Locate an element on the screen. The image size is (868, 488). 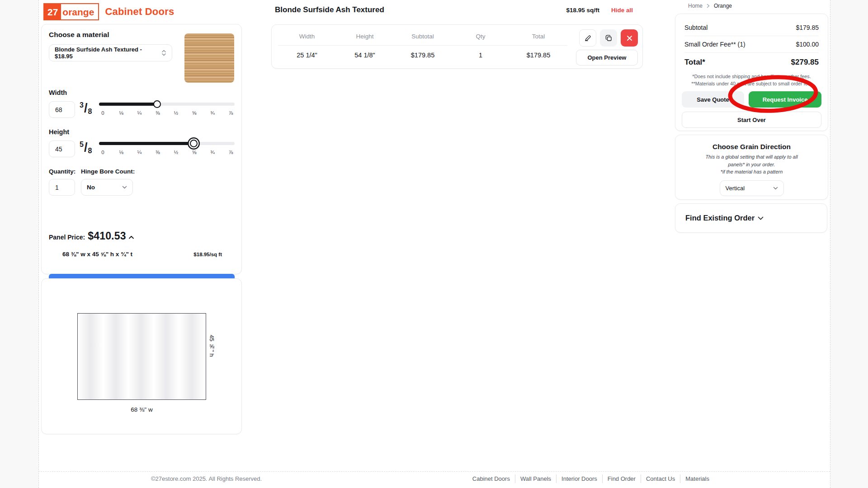
cell-subtotal: $179.85 is located at coordinates (423, 55).